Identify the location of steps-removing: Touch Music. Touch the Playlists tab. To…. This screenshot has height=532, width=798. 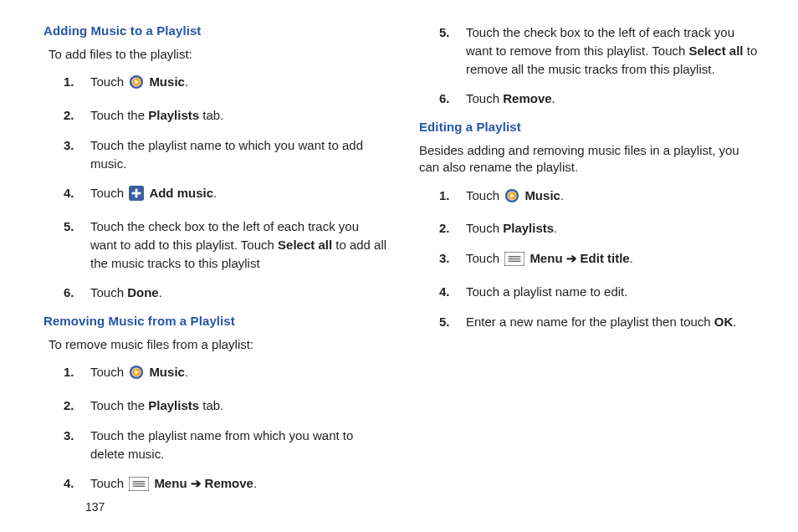
(216, 430).